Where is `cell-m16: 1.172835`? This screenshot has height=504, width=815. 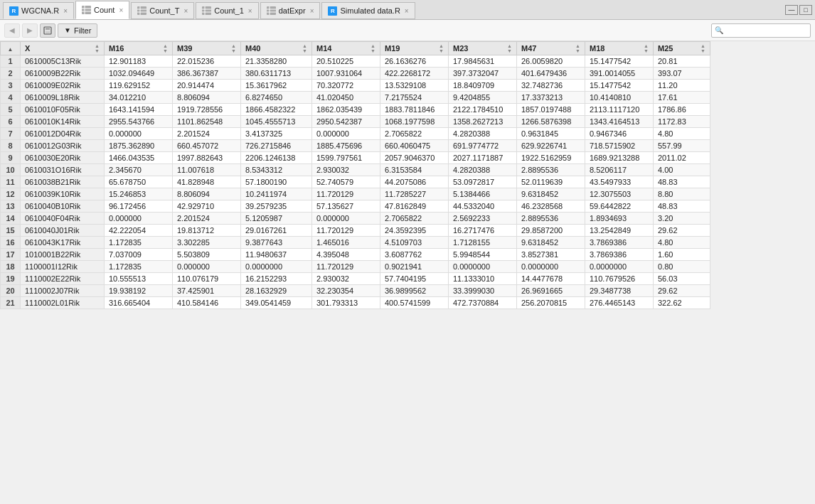
cell-m16: 1.172835 is located at coordinates (139, 243).